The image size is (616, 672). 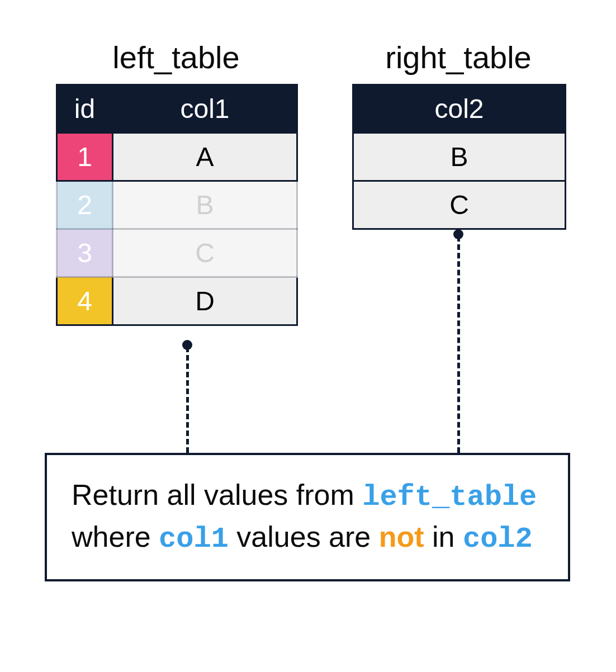 I want to click on left-row4-id: 4, so click(x=85, y=301).